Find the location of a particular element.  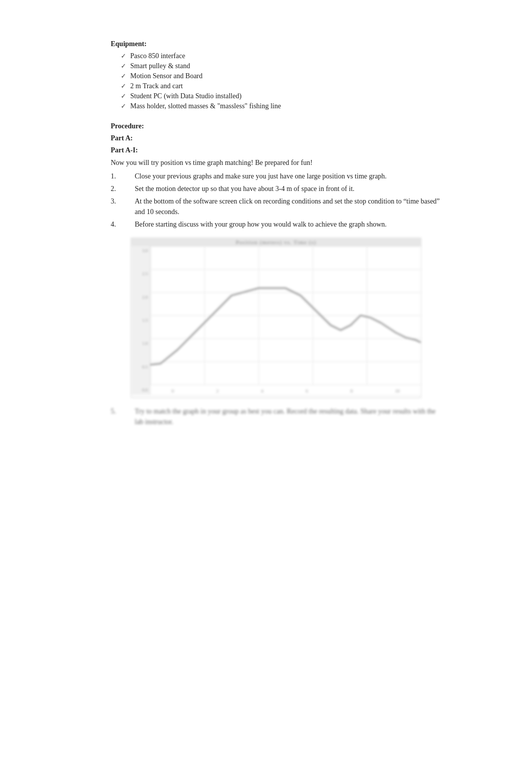

graph-container: Position (meters) vs. Time (s) 3.0 2.5 2… is located at coordinates (276, 318).